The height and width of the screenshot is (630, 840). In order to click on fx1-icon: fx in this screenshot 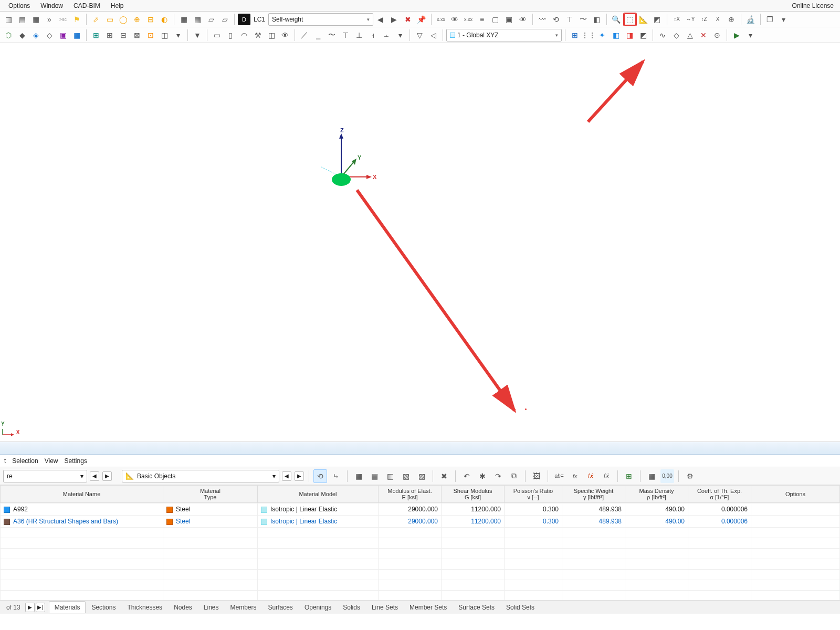, I will do `click(575, 476)`.